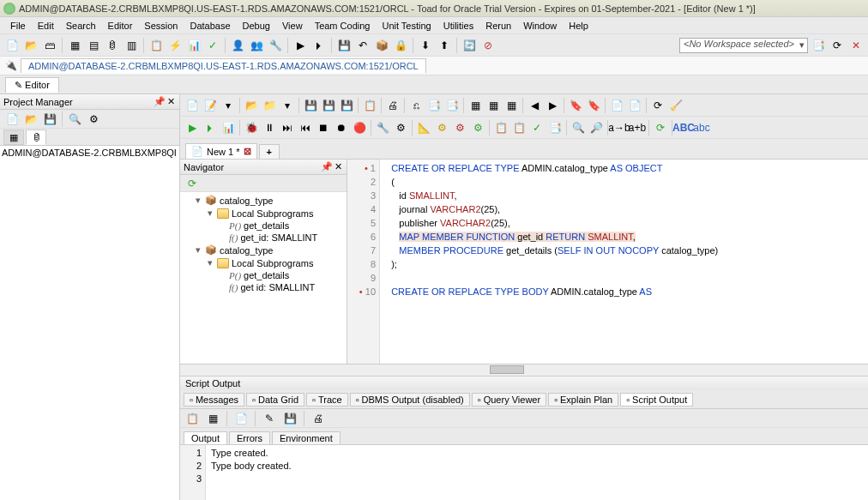 The image size is (868, 500). Describe the element at coordinates (475, 105) in the screenshot. I see `ed-b1-icon: ▦` at that location.